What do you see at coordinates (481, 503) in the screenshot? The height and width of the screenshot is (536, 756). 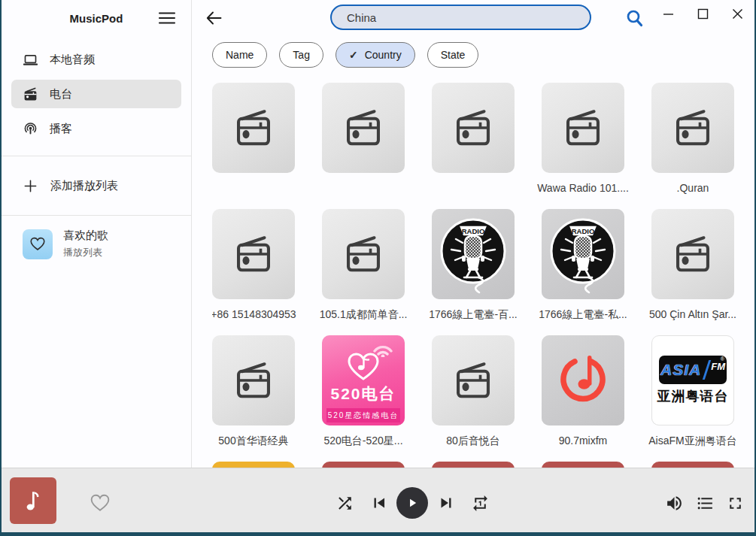 I see `repeat-one-button` at bounding box center [481, 503].